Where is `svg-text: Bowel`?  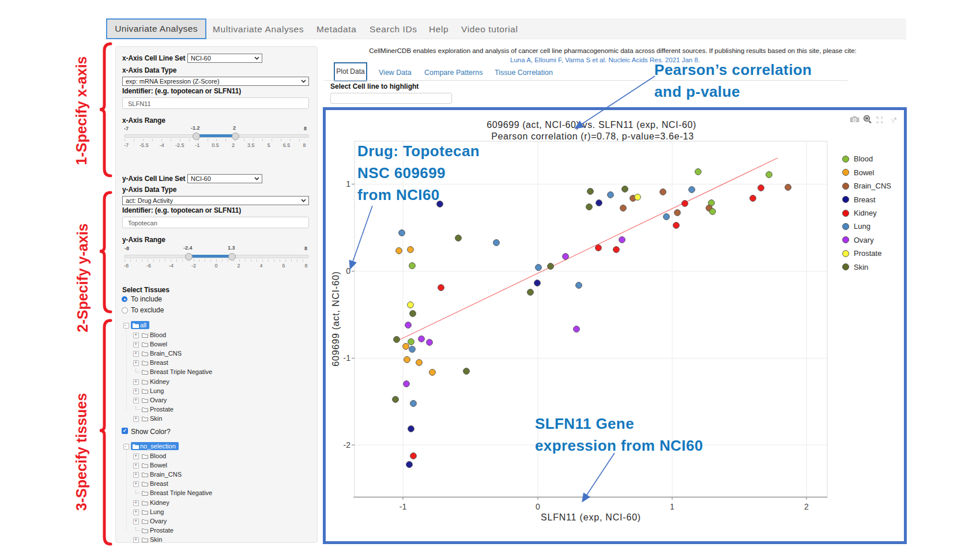
svg-text: Bowel is located at coordinates (864, 173).